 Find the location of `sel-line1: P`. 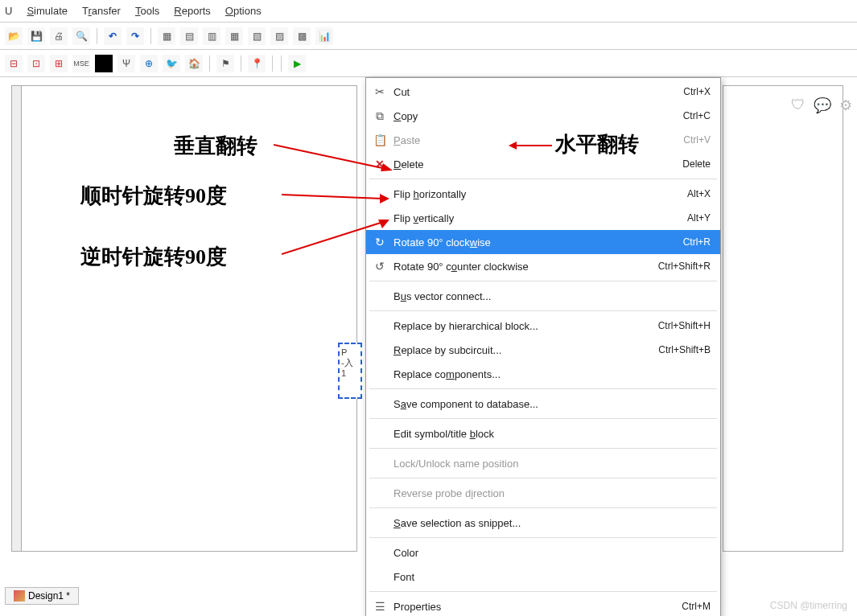

sel-line1: P is located at coordinates (350, 352).